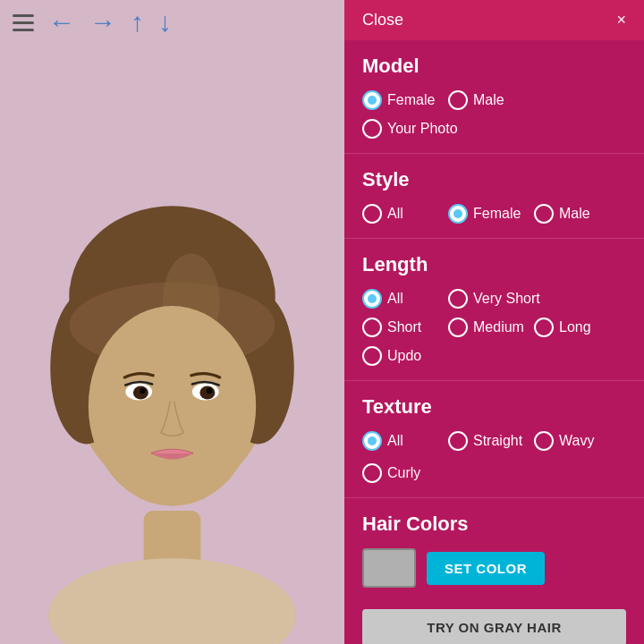 The width and height of the screenshot is (644, 644). What do you see at coordinates (494, 626) in the screenshot?
I see `try-gray-hair-button: TRY ON GRAY HAIR` at bounding box center [494, 626].